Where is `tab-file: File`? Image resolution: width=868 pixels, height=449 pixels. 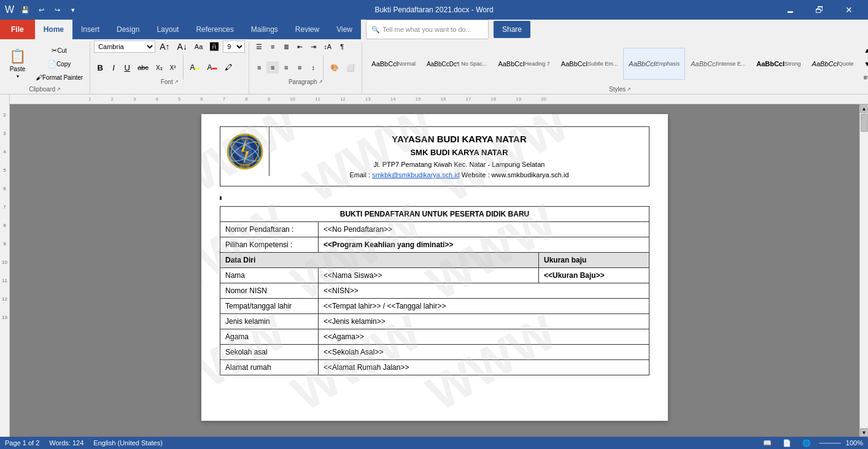 tab-file: File is located at coordinates (17, 29).